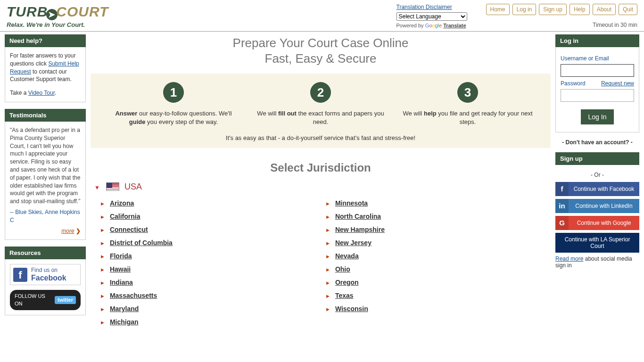  Describe the element at coordinates (358, 216) in the screenshot. I see `jurisdiction-link: North Carolina` at that location.